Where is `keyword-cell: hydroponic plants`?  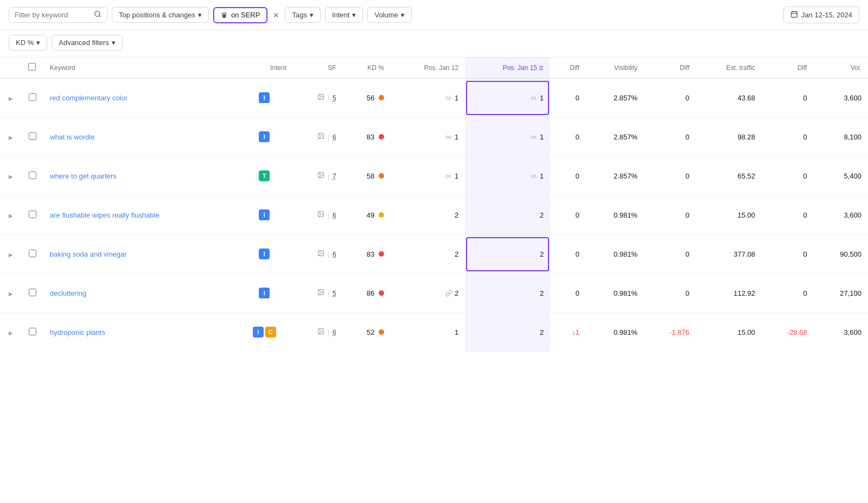
keyword-cell: hydroponic plants is located at coordinates (140, 332).